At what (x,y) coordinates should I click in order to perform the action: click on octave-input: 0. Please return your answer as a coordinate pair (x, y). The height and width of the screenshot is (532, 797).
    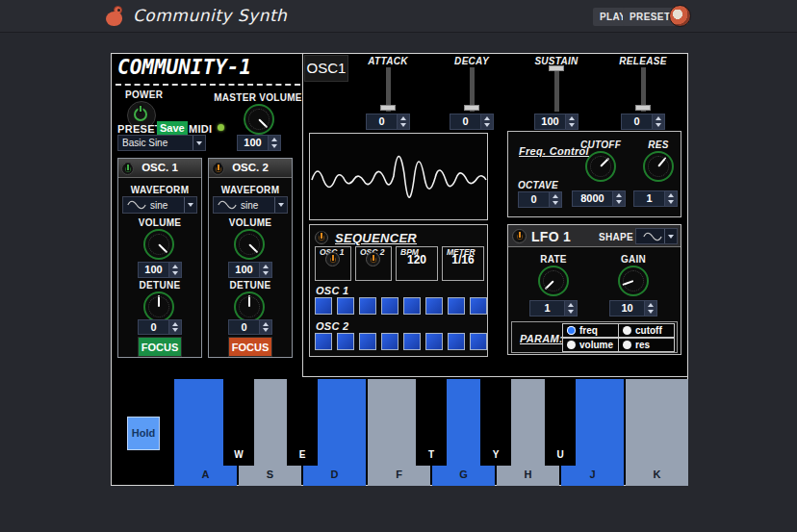
    Looking at the image, I should click on (540, 200).